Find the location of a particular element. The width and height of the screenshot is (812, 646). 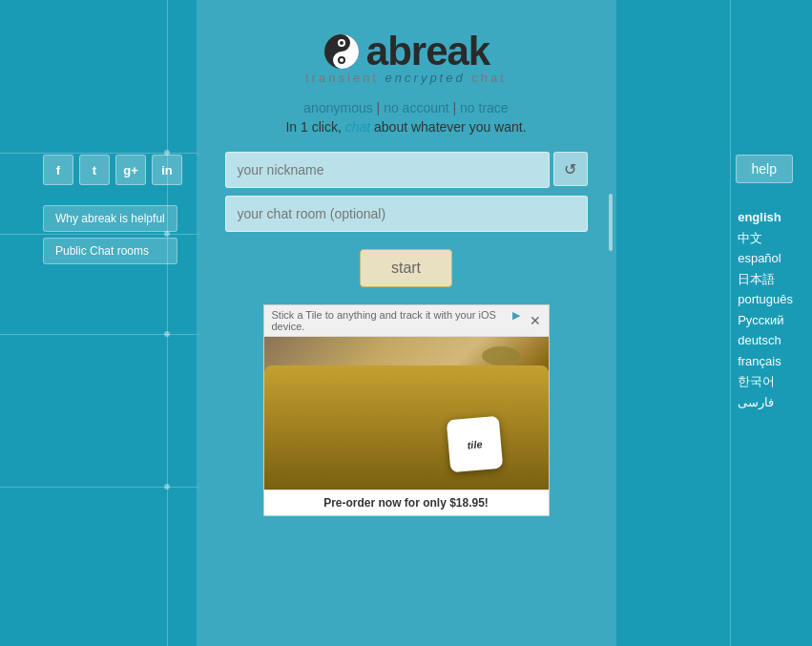

lang-chinese: 中文 is located at coordinates (765, 239).